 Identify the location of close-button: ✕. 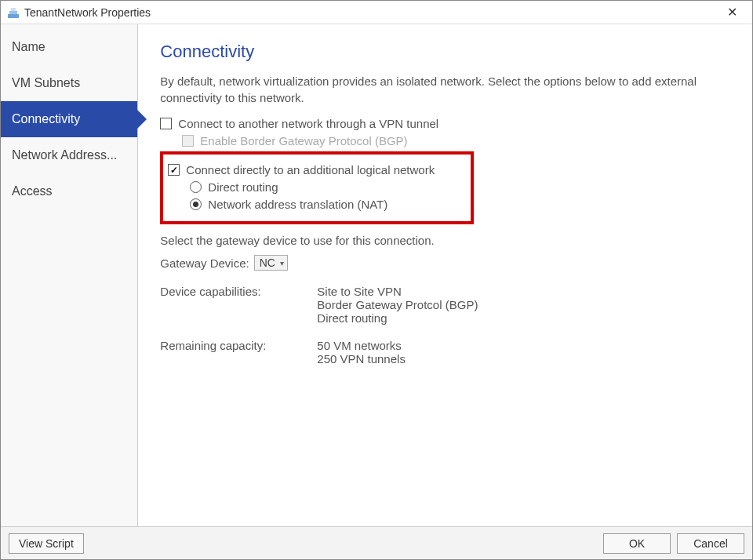
(732, 13).